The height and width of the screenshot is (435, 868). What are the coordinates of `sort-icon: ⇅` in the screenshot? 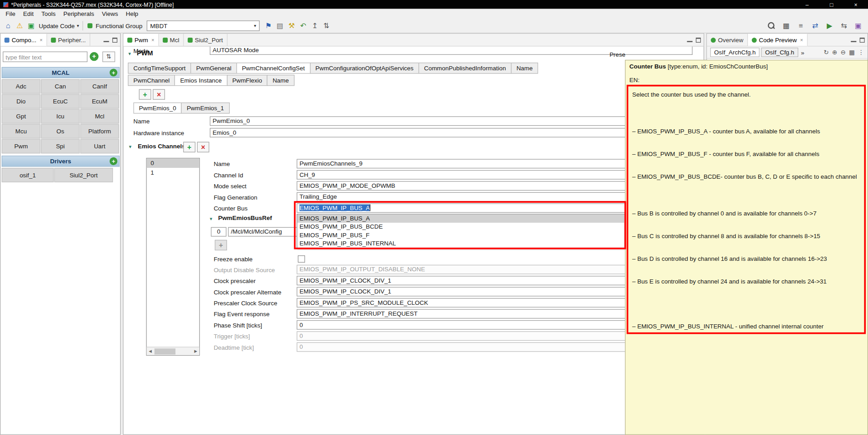 It's located at (326, 26).